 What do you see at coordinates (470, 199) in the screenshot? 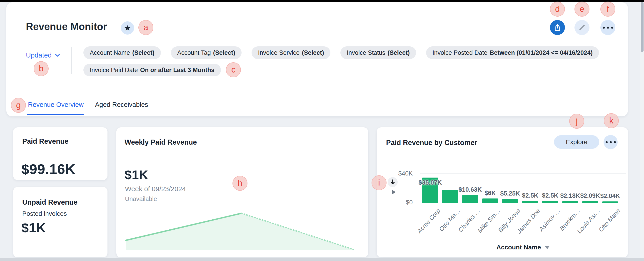
I see `bar-charles` at bounding box center [470, 199].